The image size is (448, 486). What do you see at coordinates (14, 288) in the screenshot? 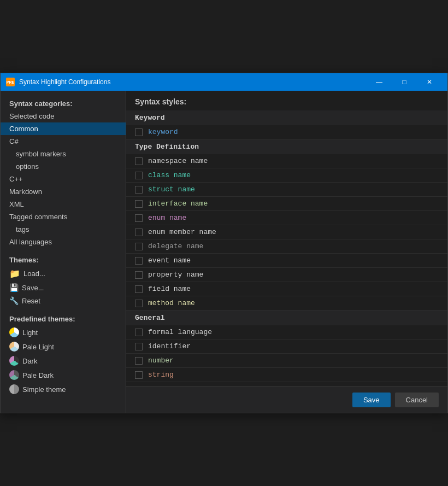
I see `save-icon: 💾` at bounding box center [14, 288].